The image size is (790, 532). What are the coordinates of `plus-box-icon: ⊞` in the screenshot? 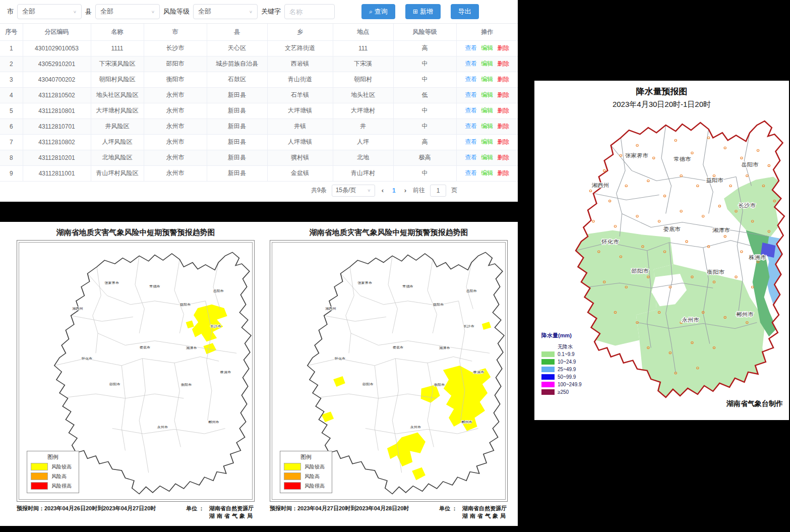 It's located at (415, 12).